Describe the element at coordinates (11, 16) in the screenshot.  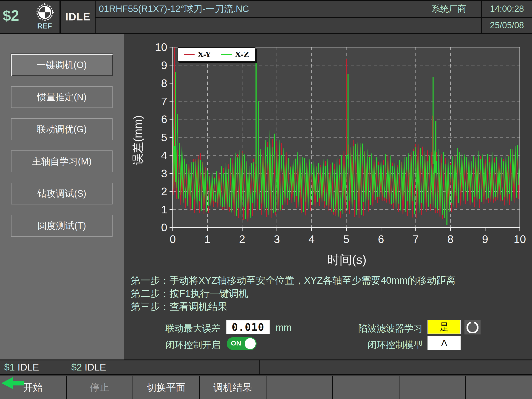
I see `channel-label: $2` at that location.